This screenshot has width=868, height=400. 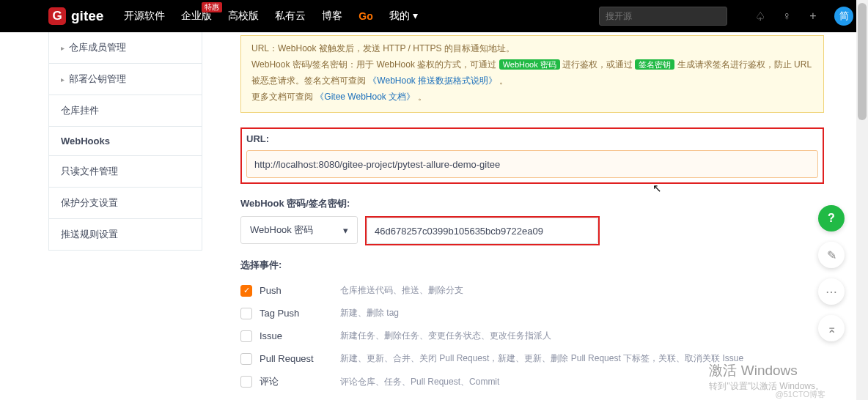 I want to click on sidebar-item-protected-branch: 保护分支设置, so click(x=125, y=204).